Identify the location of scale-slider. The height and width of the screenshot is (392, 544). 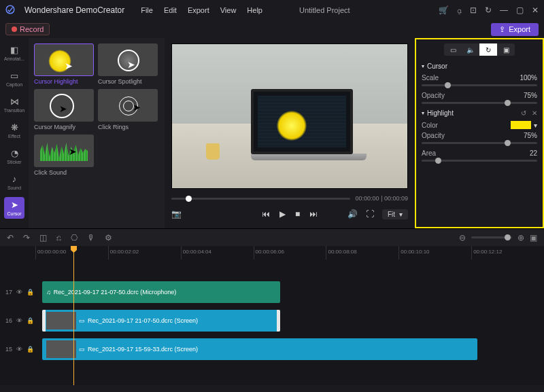
(479, 86).